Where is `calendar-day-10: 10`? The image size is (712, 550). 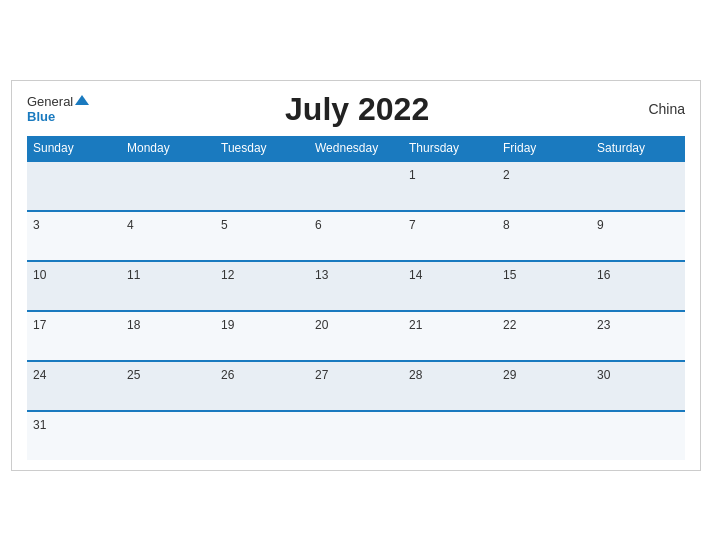
calendar-day-10: 10 is located at coordinates (74, 286).